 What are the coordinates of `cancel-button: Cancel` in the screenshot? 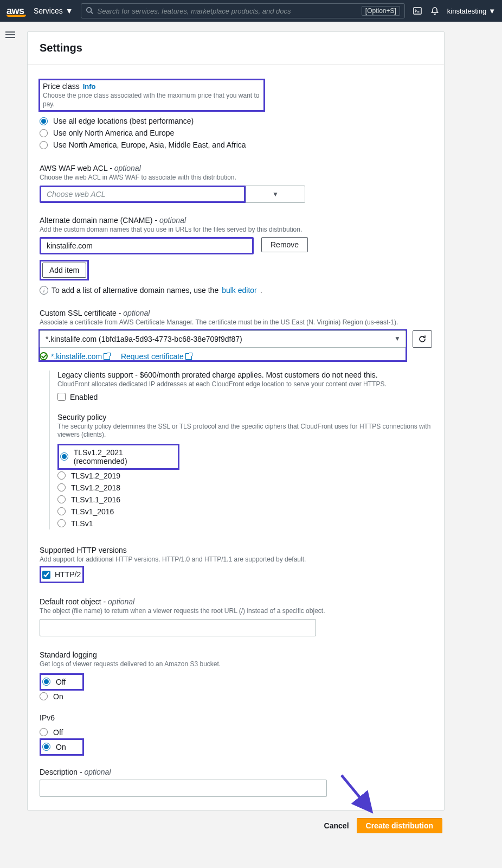 It's located at (337, 826).